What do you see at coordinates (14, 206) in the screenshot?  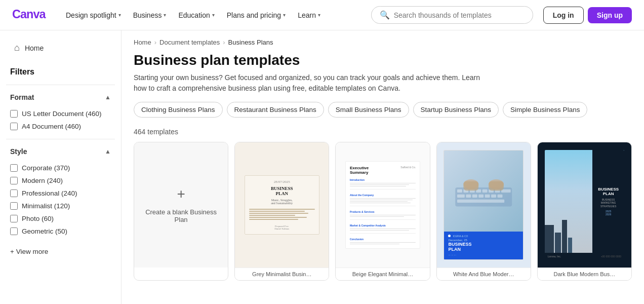 I see `filter-checkbox-minimalist` at bounding box center [14, 206].